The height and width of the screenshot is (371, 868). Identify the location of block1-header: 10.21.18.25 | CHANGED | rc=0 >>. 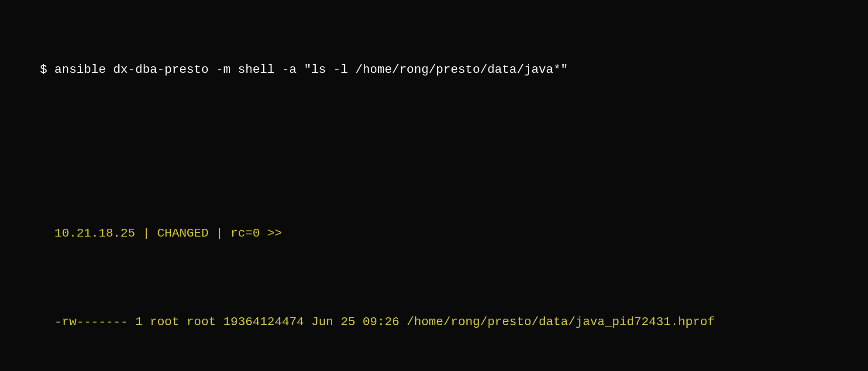
(434, 234).